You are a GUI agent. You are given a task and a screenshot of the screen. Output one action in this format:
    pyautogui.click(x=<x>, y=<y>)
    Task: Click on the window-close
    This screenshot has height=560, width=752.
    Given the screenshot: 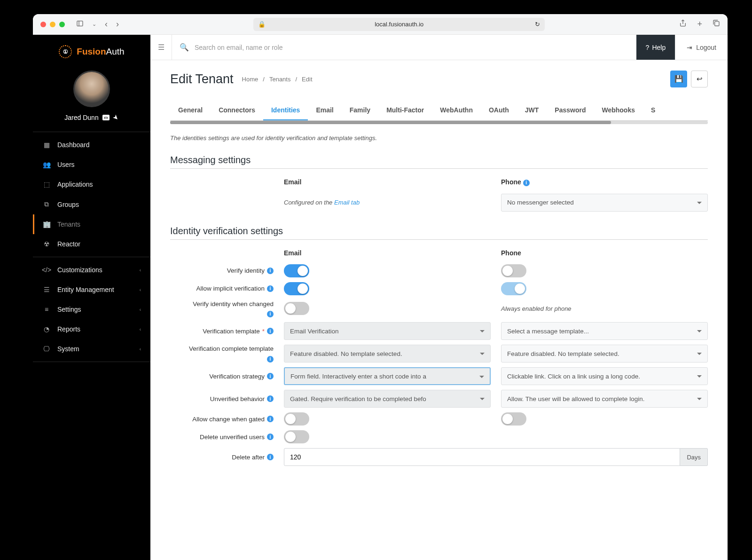 What is the action you would take?
    pyautogui.click(x=43, y=24)
    